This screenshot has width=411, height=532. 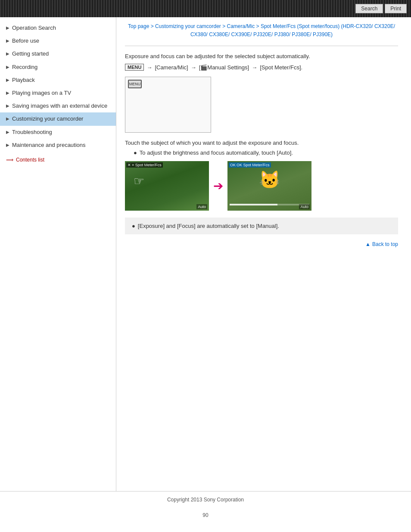 I want to click on back-to-top-row: ▲ Back to top, so click(x=262, y=244).